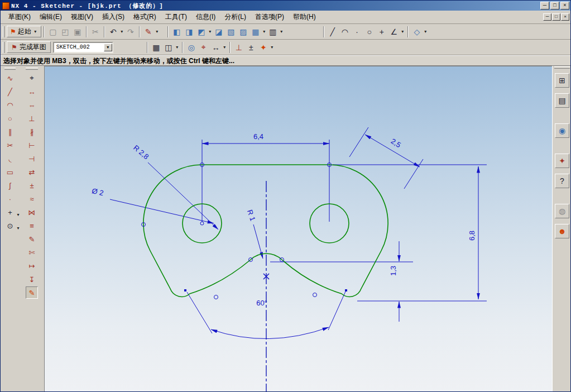 The image size is (571, 392). I want to click on save-icon: ▣, so click(78, 32).